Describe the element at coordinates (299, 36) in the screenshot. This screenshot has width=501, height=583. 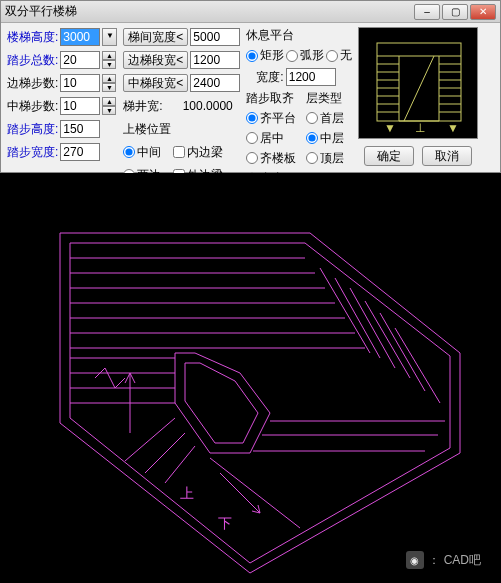
I see `rest-platform-label: 休息平台` at that location.